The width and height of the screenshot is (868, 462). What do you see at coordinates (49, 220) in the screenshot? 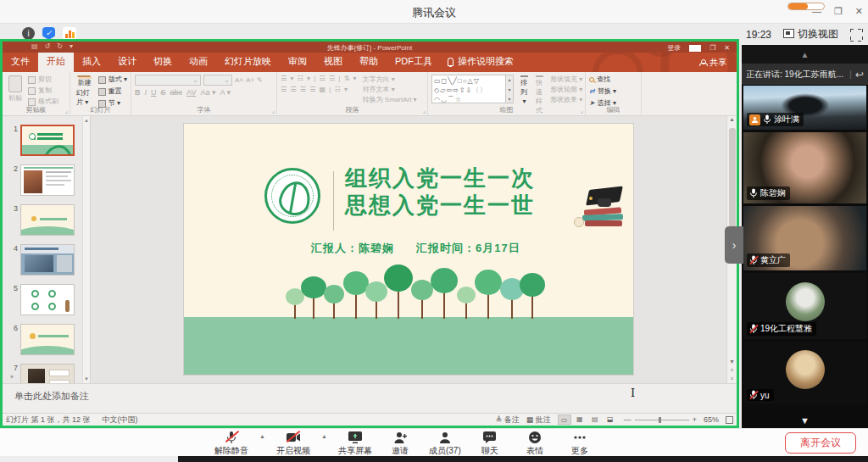
I see `slide-thumbnail: 3` at bounding box center [49, 220].